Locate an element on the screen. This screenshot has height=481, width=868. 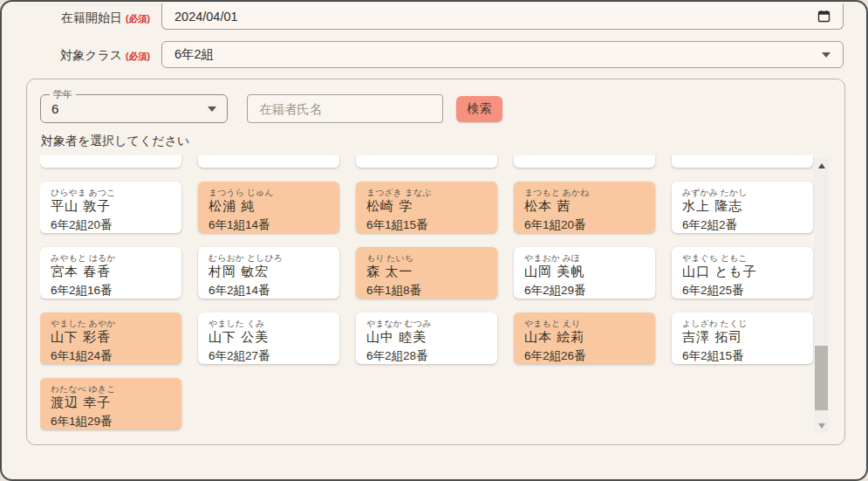
student-name: 山岡 美帆 is located at coordinates (584, 272).